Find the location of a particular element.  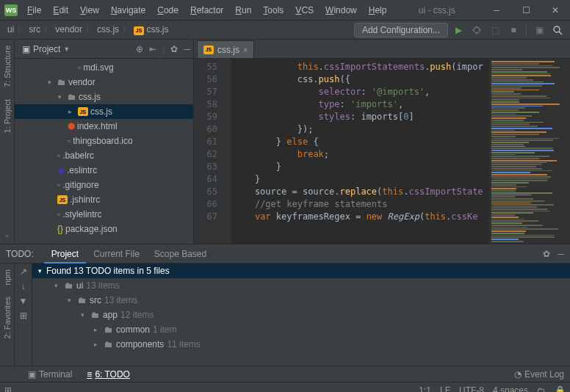

close-button: ✕ is located at coordinates (555, 10).